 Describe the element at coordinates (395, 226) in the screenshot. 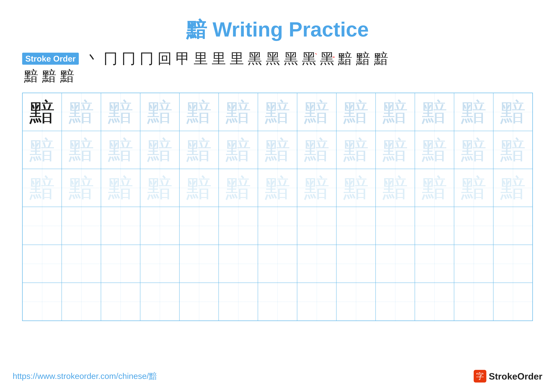

I see `grid-cell-r4c10` at that location.